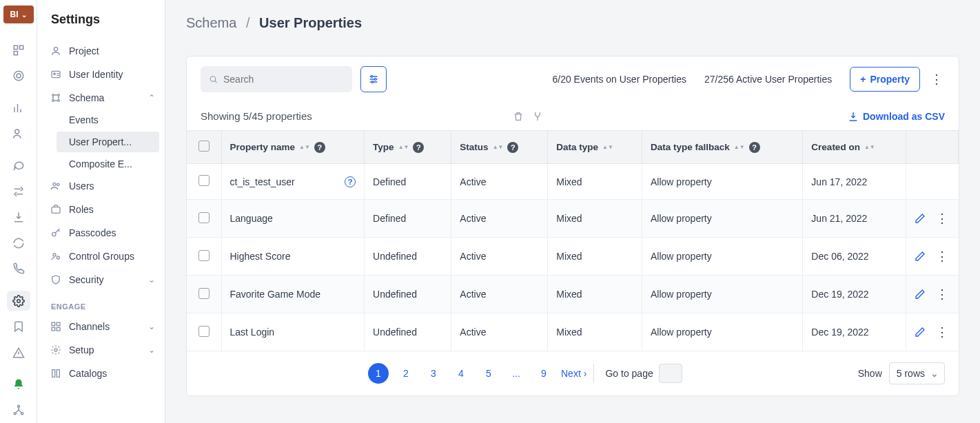 The height and width of the screenshot is (423, 980). I want to click on sidebar-item-channels: Channels ⌄, so click(101, 327).